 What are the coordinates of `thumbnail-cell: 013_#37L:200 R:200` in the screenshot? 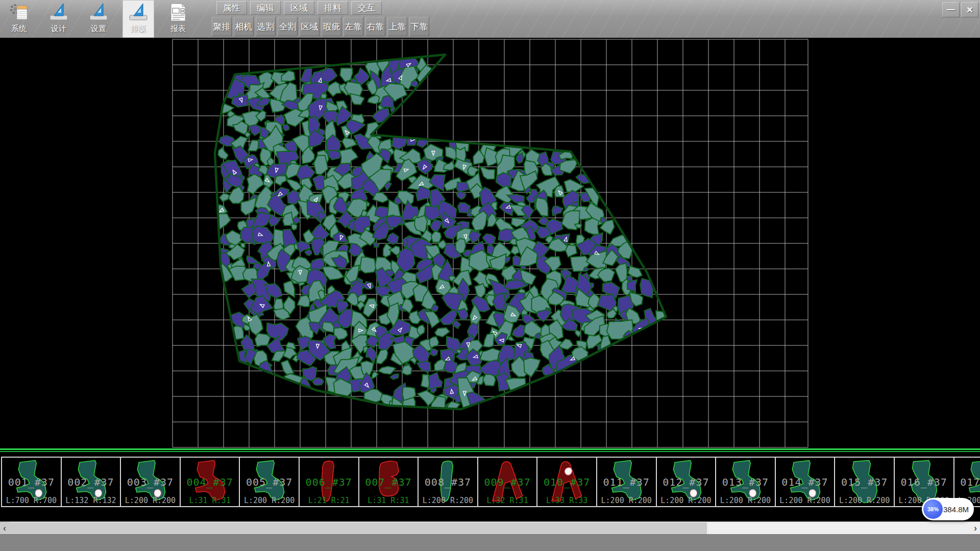 It's located at (745, 482).